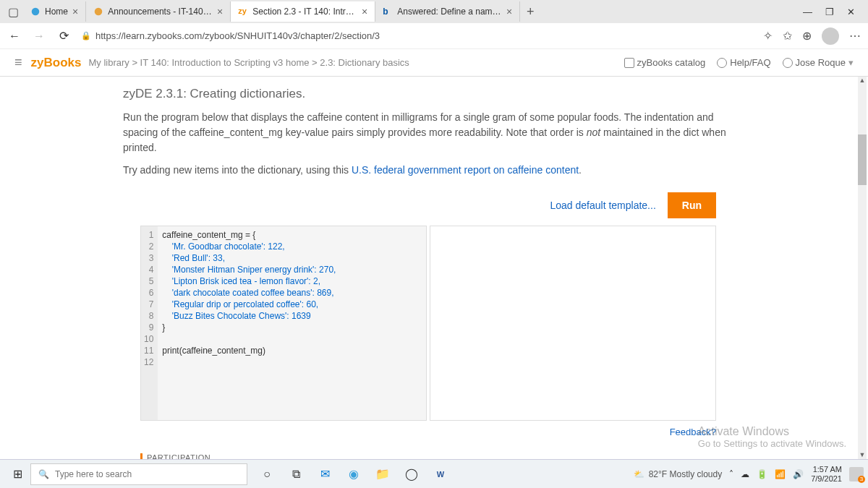  Describe the element at coordinates (818, 62) in the screenshot. I see `user-menu: Jose Roque` at that location.